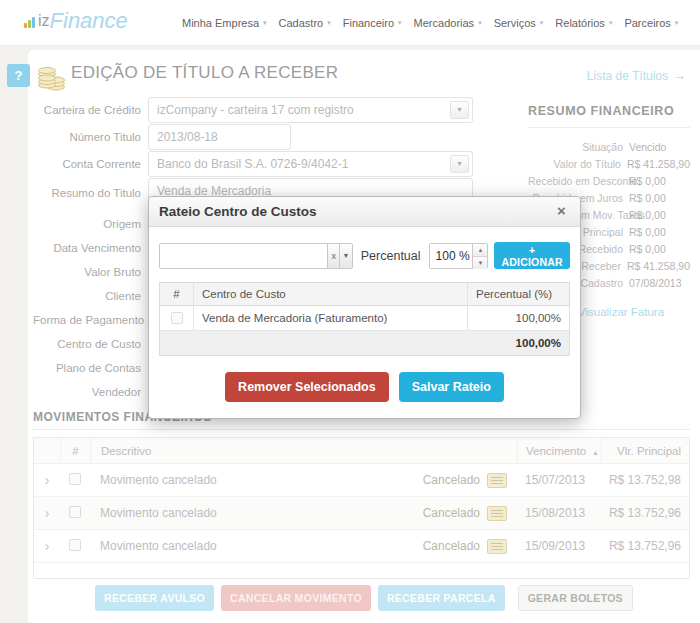  Describe the element at coordinates (452, 513) in the screenshot. I see `status-badge: Cancelado` at that location.